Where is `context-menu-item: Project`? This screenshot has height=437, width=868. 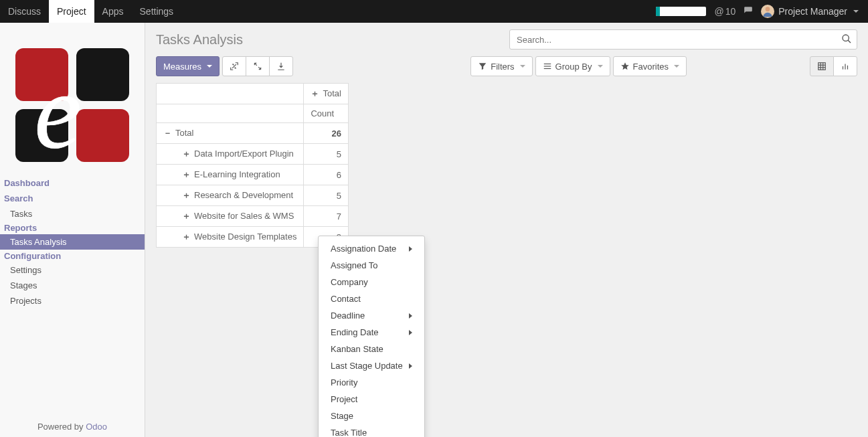
context-menu-item: Project is located at coordinates (371, 399).